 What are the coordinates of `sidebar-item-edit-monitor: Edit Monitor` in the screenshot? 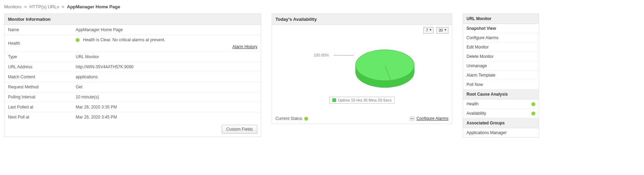 It's located at (501, 47).